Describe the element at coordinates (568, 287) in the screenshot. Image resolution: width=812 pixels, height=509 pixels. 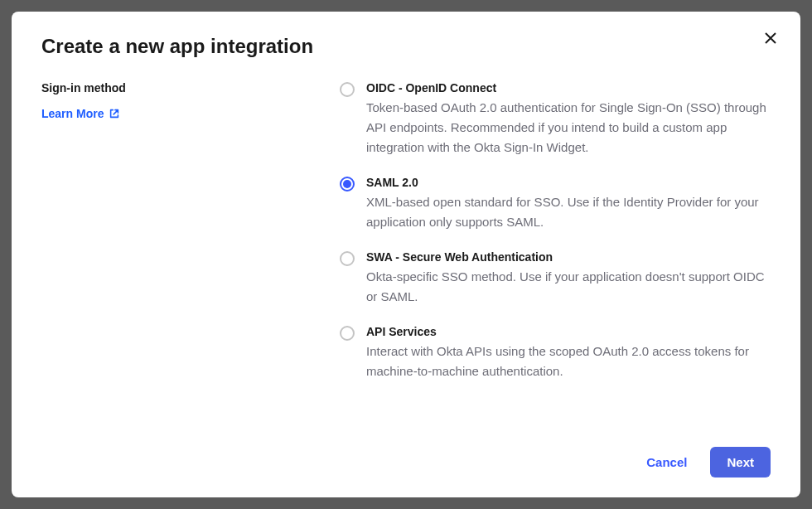
I see `radio-description: Okta-specific SSO method. Use if your ap…` at that location.